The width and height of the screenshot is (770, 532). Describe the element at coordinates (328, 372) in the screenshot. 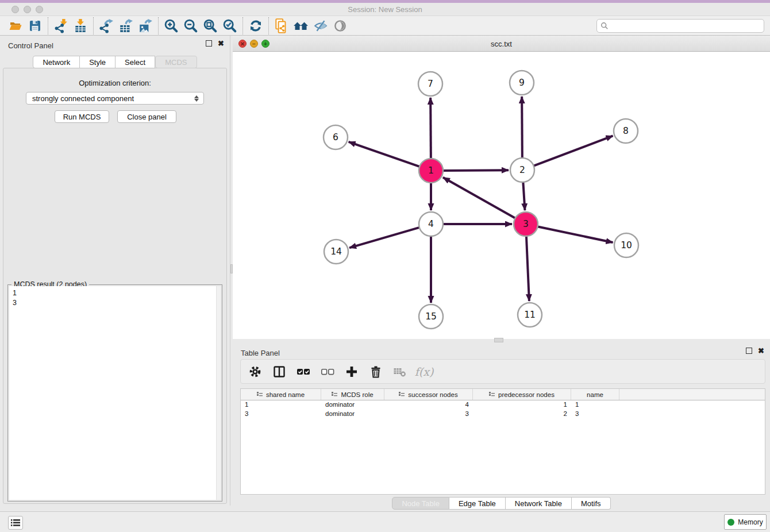

I see `unchecked-boxes-icon` at that location.